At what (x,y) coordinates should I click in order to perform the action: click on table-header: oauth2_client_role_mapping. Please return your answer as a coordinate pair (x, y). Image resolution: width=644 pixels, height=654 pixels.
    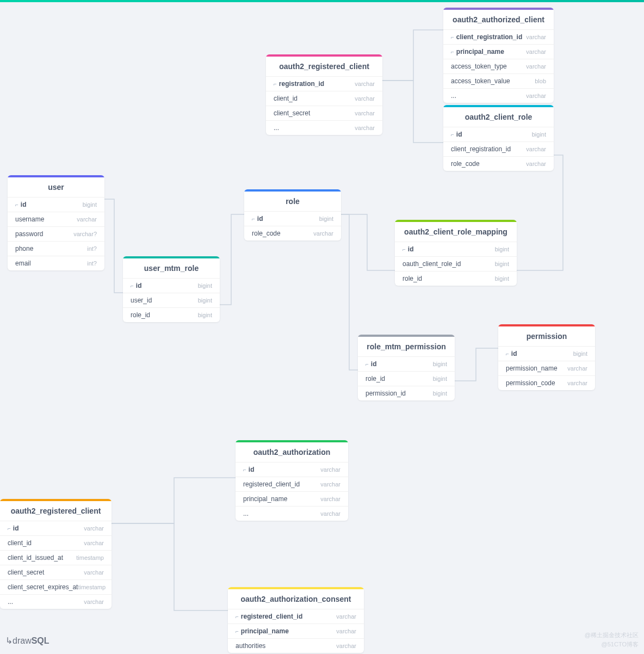
    Looking at the image, I should click on (456, 231).